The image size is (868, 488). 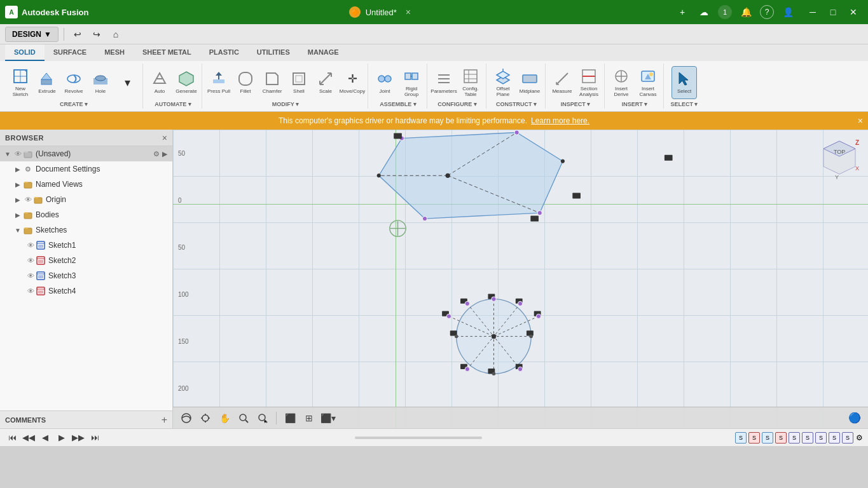 I want to click on btn-chamfer: Chamfer, so click(x=272, y=83).